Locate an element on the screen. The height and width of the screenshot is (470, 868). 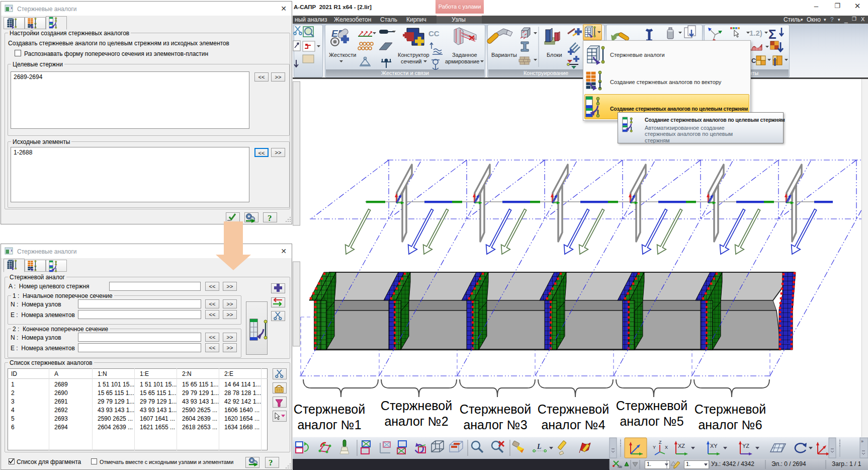
svg-text: XY is located at coordinates (714, 446).